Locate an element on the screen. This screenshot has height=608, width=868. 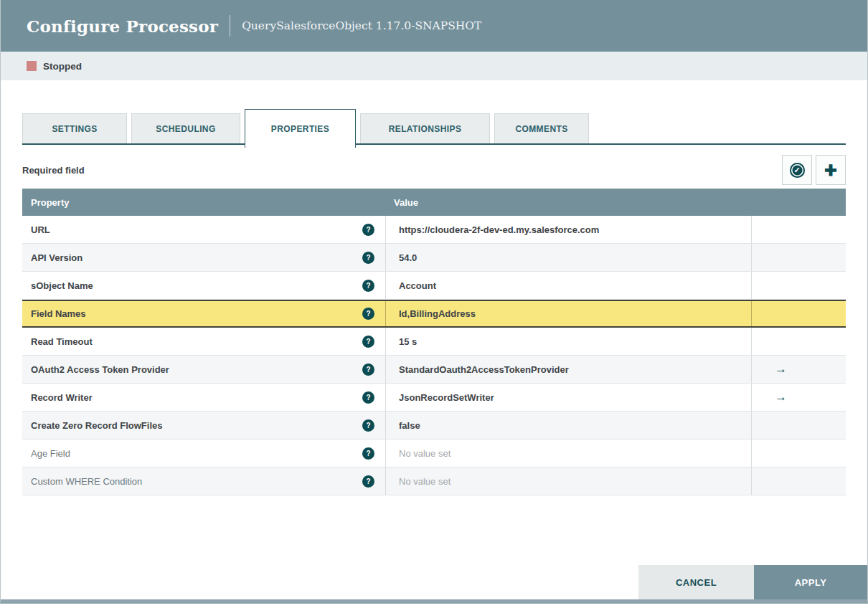
tab-comments: COMMENTS is located at coordinates (542, 129).